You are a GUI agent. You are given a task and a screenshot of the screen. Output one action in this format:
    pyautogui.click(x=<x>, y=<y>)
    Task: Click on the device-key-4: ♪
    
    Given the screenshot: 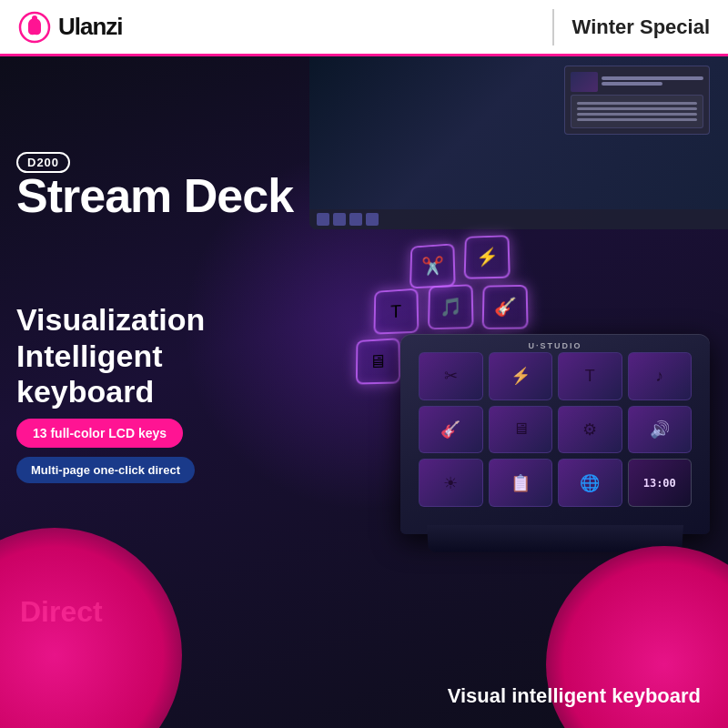 What is the action you would take?
    pyautogui.click(x=661, y=377)
    